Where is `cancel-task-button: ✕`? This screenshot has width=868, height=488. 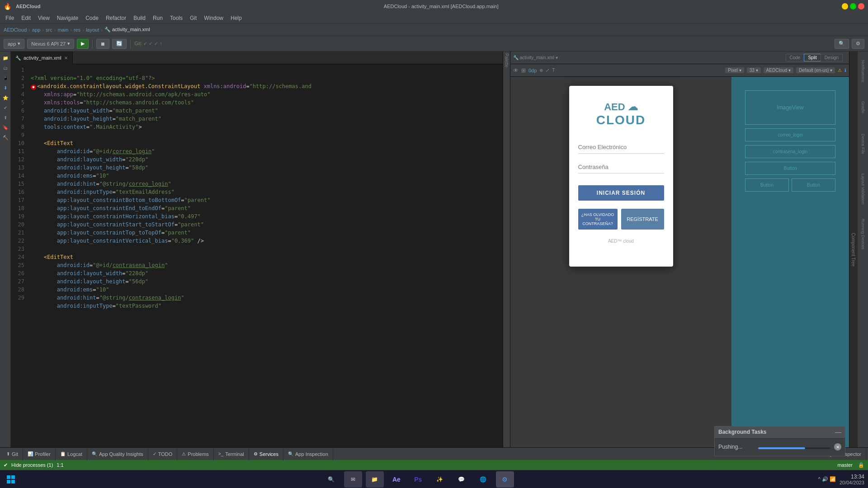
cancel-task-button: ✕ is located at coordinates (838, 447).